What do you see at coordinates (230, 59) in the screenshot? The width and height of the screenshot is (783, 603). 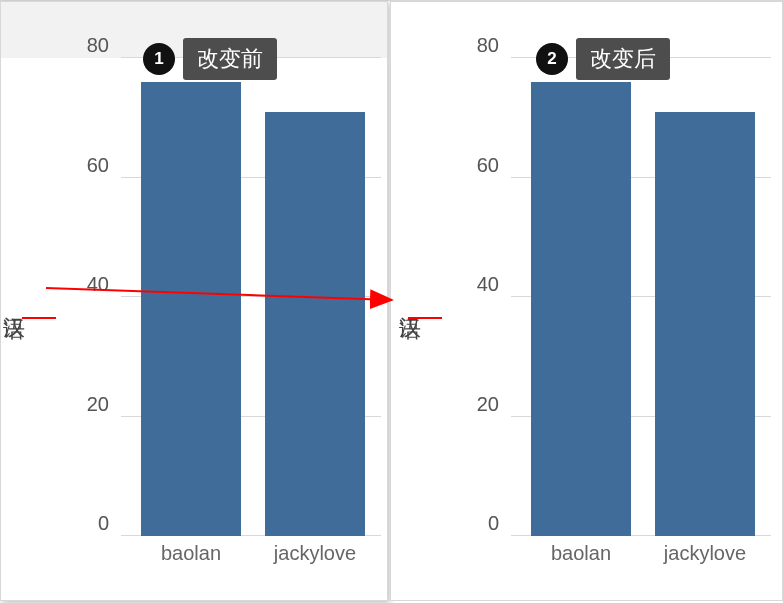 I see `badge-label: 改变前` at bounding box center [230, 59].